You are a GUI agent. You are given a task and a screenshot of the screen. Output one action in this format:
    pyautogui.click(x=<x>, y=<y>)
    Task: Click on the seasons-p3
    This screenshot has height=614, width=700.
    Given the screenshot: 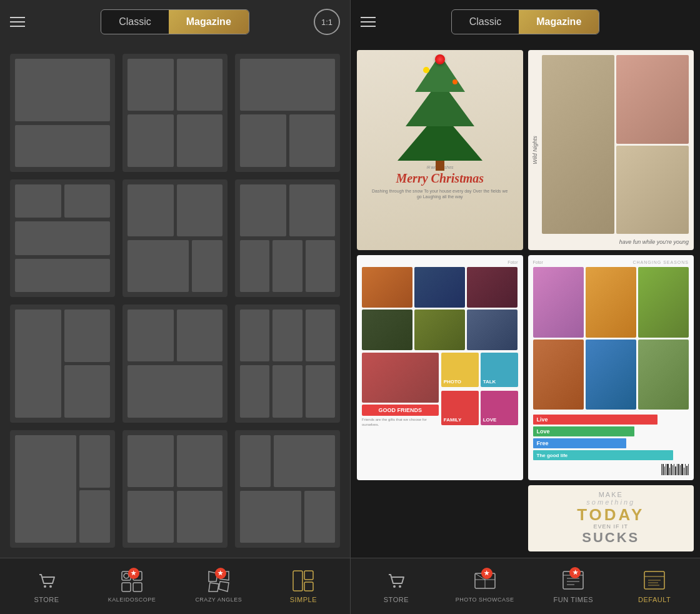 What is the action you would take?
    pyautogui.click(x=664, y=303)
    